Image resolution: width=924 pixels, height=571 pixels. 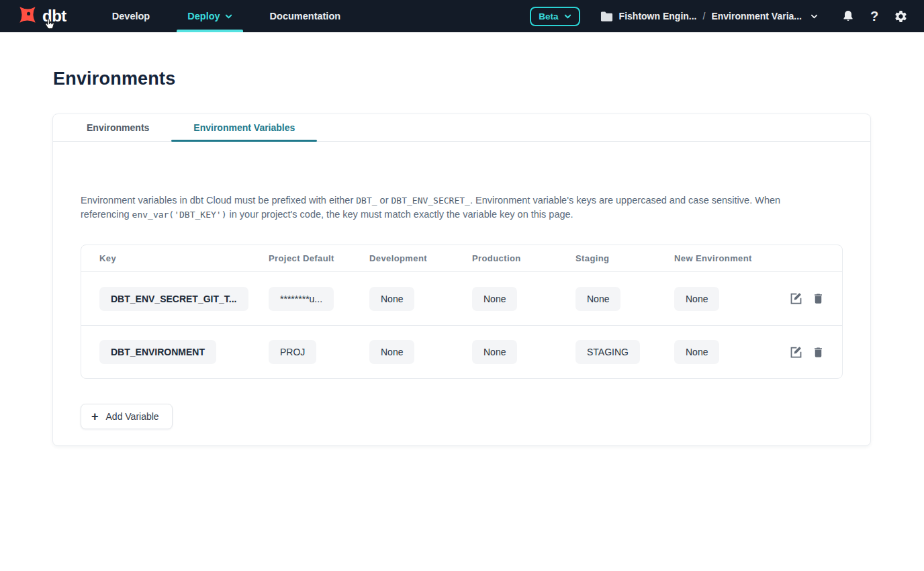 I want to click on plus-icon: +, so click(x=95, y=416).